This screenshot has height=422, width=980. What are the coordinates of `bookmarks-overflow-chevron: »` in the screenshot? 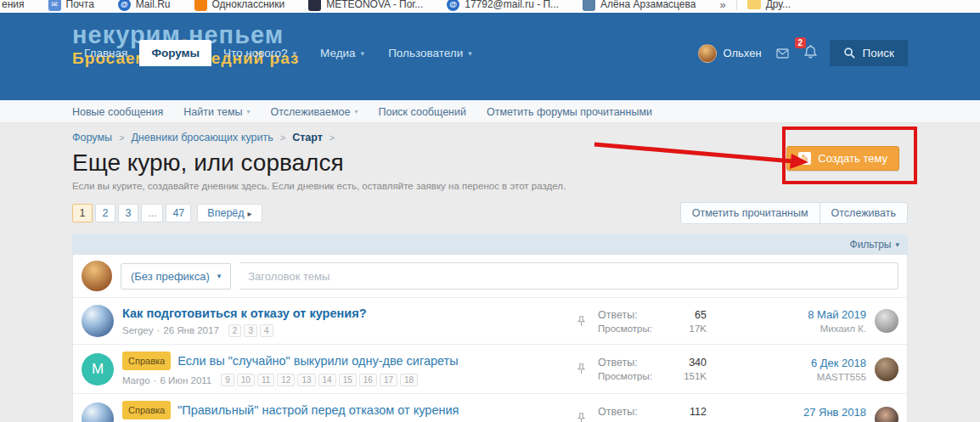 It's located at (722, 5).